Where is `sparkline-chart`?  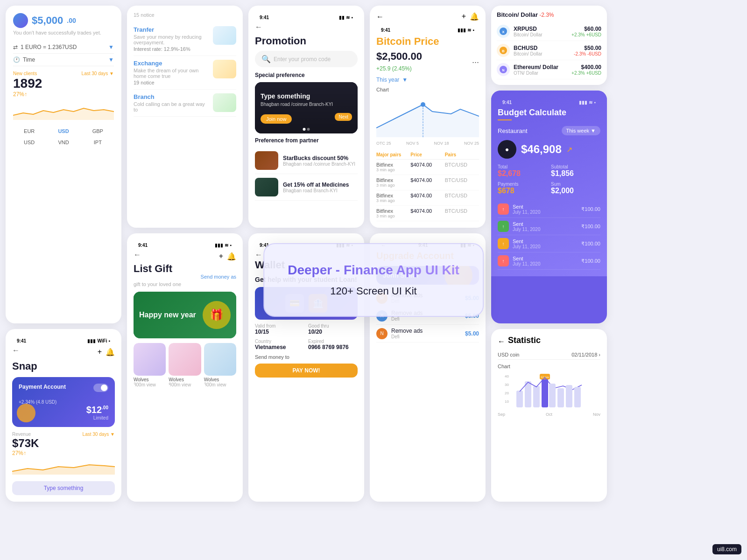 sparkline-chart is located at coordinates (63, 111).